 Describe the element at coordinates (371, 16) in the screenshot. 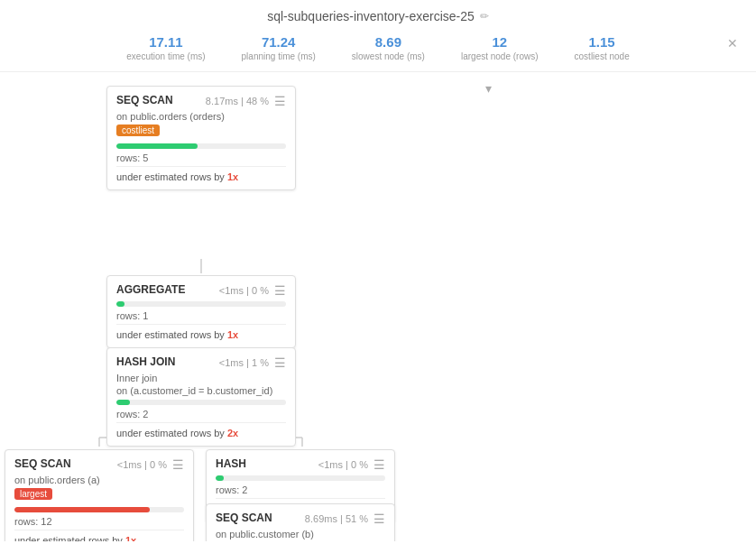

I see `page-title: sql-subqueries-inventory-exercise-25` at that location.